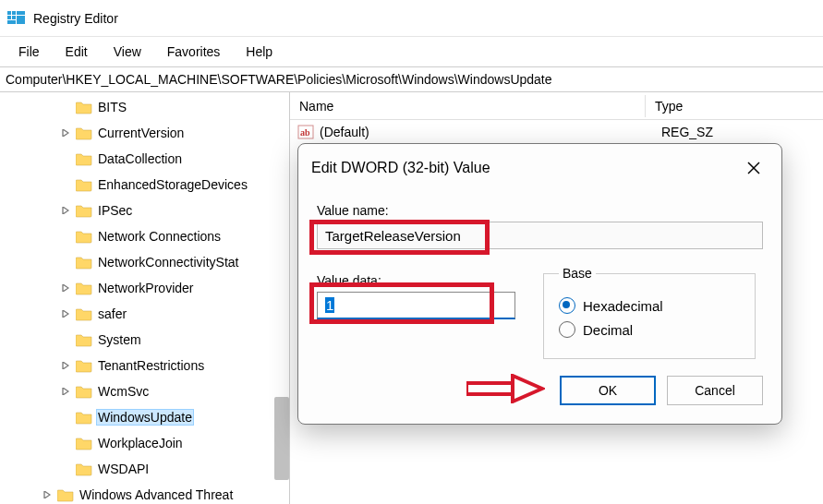 The width and height of the screenshot is (823, 504). What do you see at coordinates (754, 168) in the screenshot?
I see `close-icon` at bounding box center [754, 168].